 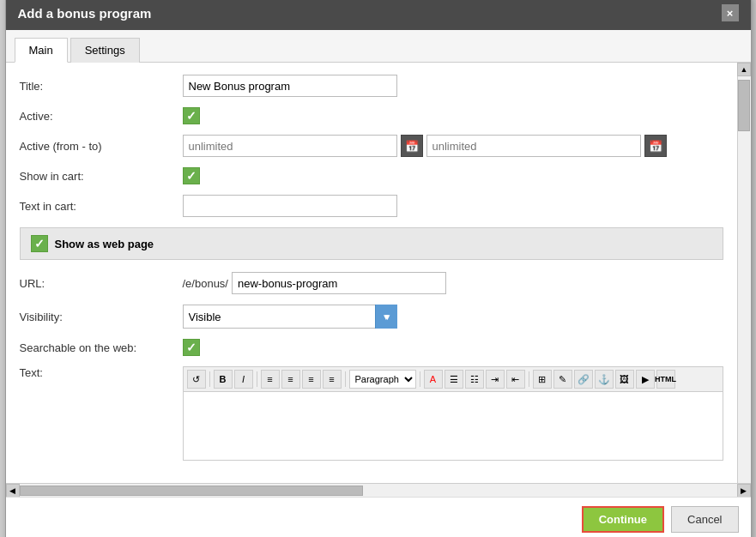 What do you see at coordinates (191, 176) in the screenshot?
I see `show-in-cart-checkbox` at bounding box center [191, 176].